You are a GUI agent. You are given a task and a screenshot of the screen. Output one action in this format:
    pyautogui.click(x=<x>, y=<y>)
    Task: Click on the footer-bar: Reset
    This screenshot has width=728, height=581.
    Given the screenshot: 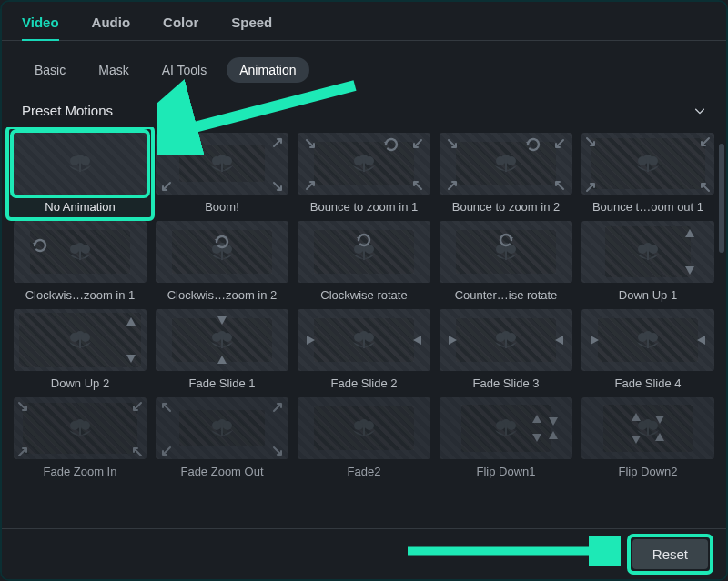 What is the action you would take?
    pyautogui.click(x=364, y=554)
    